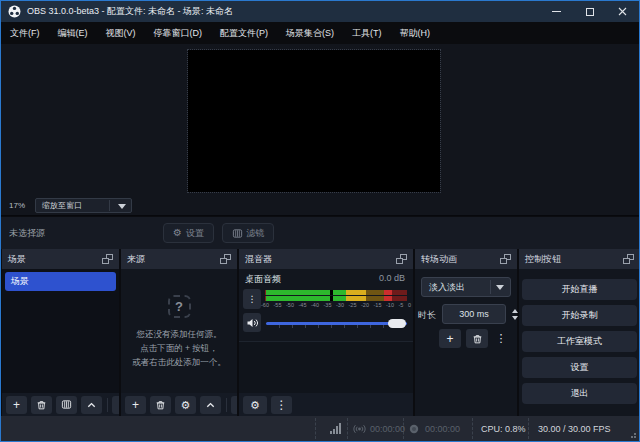  Describe the element at coordinates (258, 260) in the screenshot. I see `mixer-dock-title: 混音器` at that location.